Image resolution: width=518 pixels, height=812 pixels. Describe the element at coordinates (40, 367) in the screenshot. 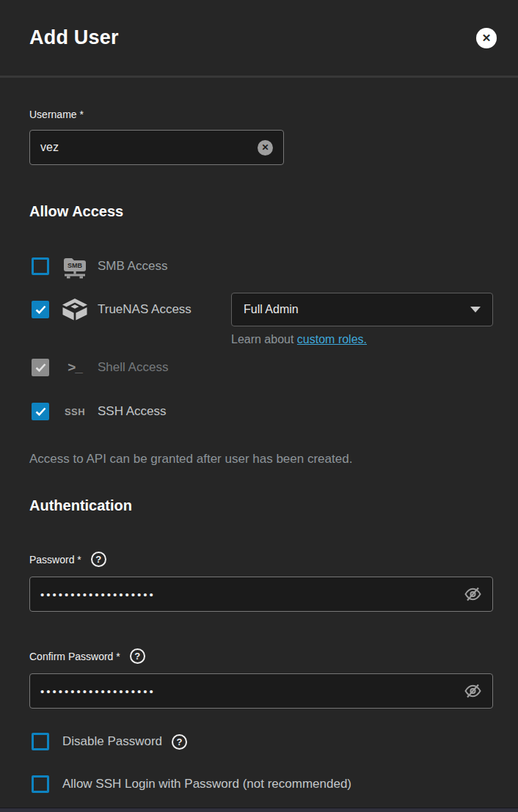

I see `shell-access-checkbox` at that location.